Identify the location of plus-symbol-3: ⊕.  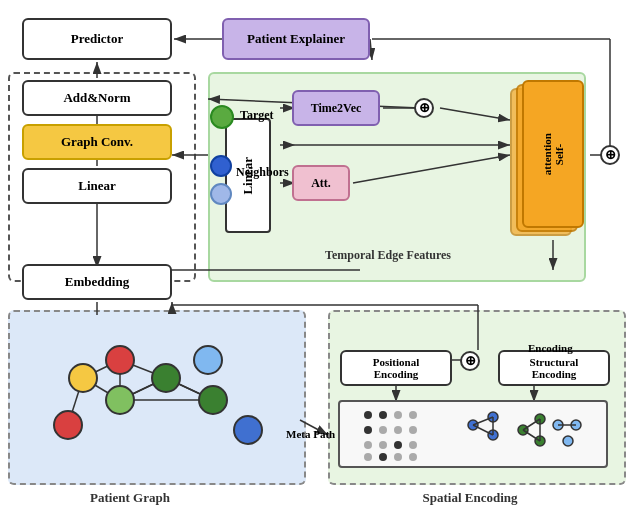
(610, 155).